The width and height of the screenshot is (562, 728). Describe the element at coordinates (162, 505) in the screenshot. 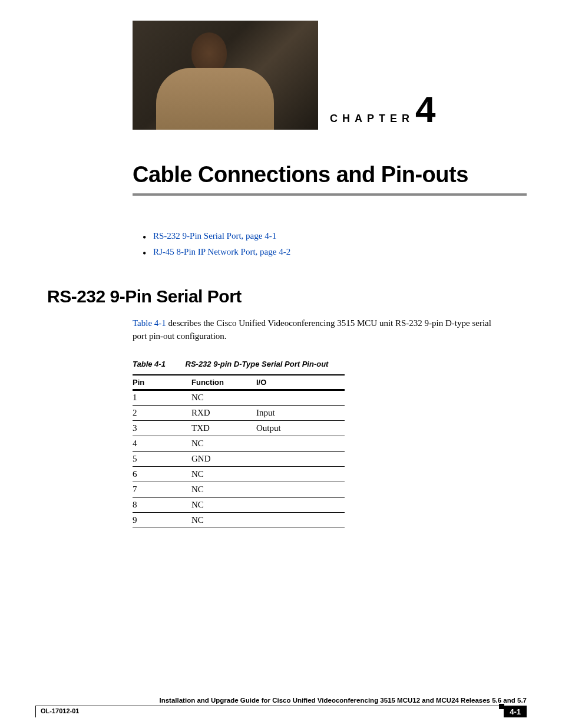

I see `cell-pin: 8` at that location.